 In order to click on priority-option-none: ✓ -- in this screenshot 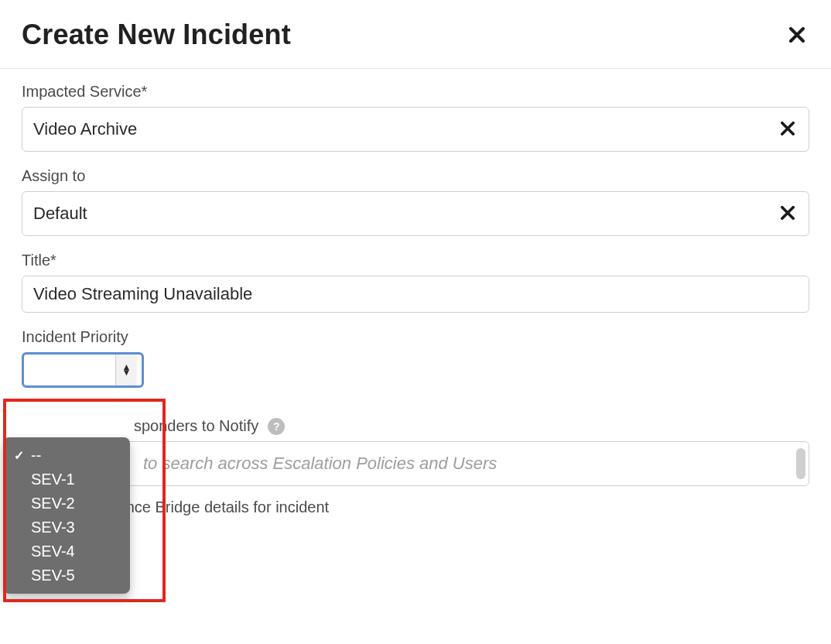, I will do `click(67, 455)`.